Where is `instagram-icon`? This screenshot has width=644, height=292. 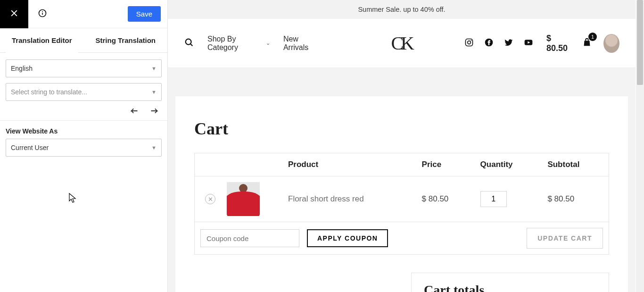 instagram-icon is located at coordinates (469, 45).